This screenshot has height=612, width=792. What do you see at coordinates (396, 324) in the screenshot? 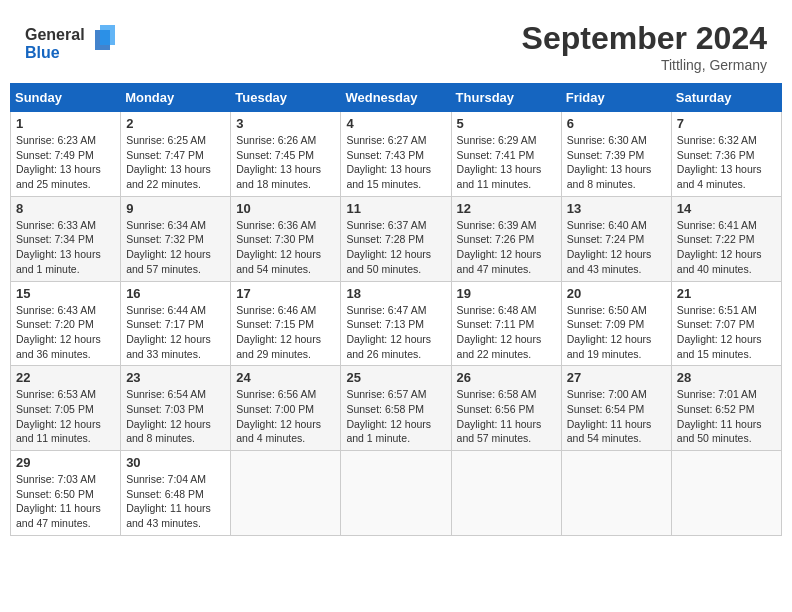
I see `calendar-cell: 18Sunrise: 6:47 AM Sunset: 7:13 PM Dayli…` at bounding box center [396, 324].